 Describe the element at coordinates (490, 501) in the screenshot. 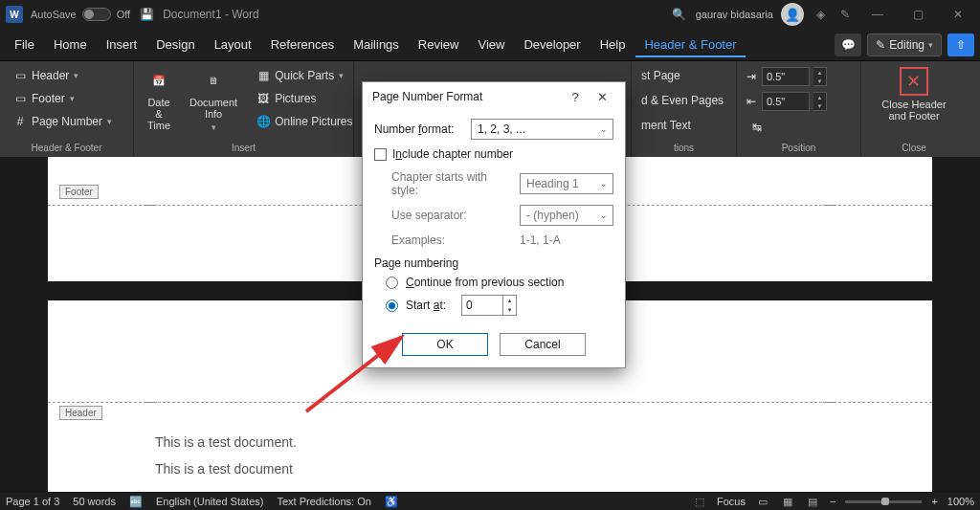

I see `status-bar: Page 1 of 3 50 words 🔤 English (United S…` at that location.